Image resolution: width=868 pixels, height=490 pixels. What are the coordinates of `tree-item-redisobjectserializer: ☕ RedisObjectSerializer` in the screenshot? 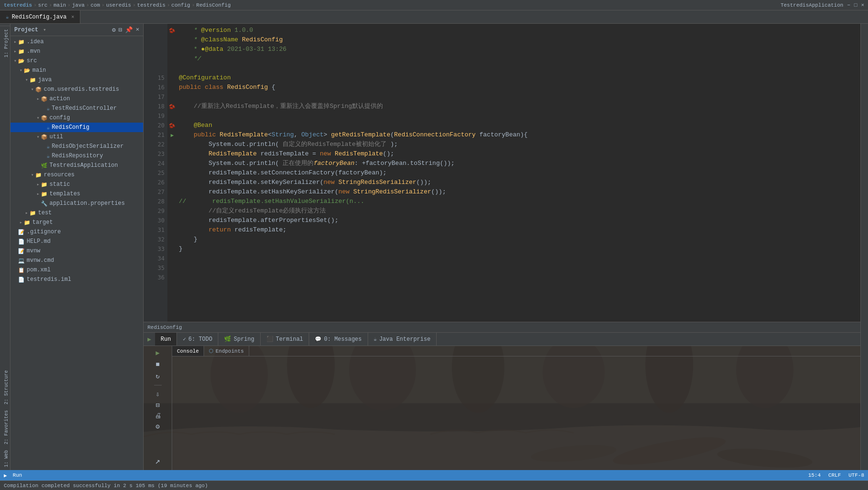 It's located at (77, 146).